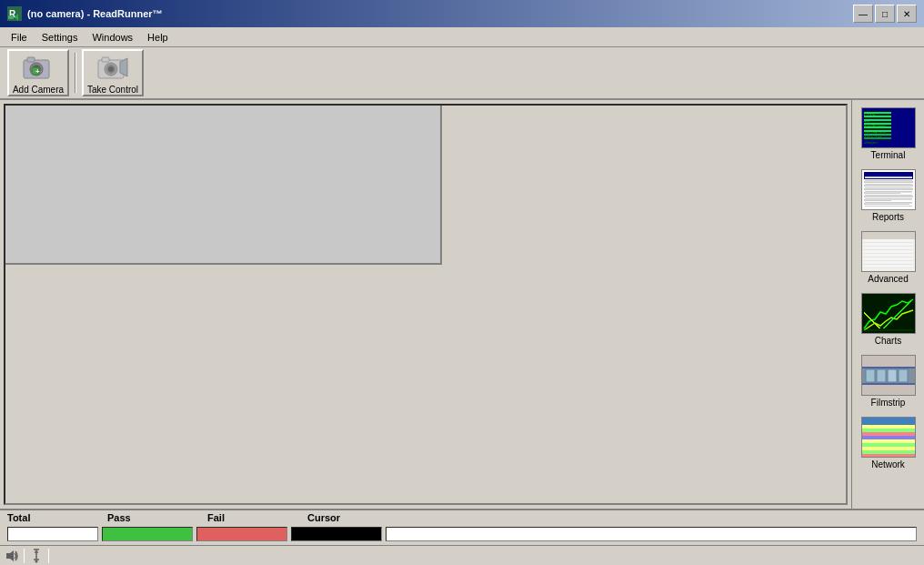 The width and height of the screenshot is (924, 565). I want to click on close-button: ✕, so click(907, 14).